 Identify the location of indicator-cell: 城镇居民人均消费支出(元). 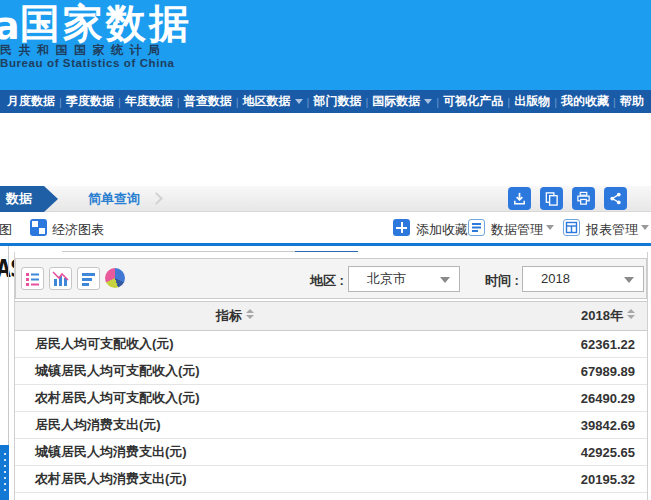
(231, 452).